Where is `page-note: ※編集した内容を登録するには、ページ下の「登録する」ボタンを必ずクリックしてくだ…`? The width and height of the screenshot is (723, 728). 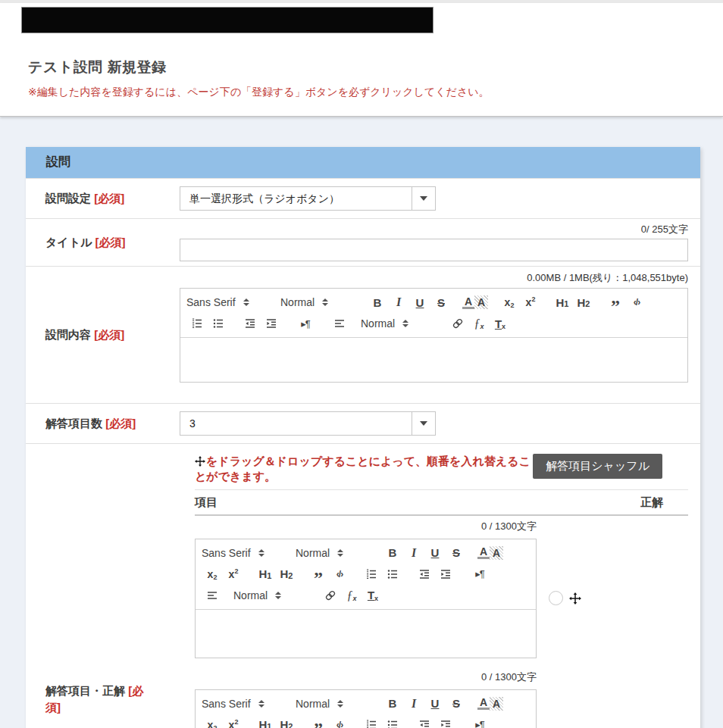
page-note: ※編集した内容を登録するには、ページ下の「登録する」ボタンを必ずクリックしてくだ… is located at coordinates (259, 92).